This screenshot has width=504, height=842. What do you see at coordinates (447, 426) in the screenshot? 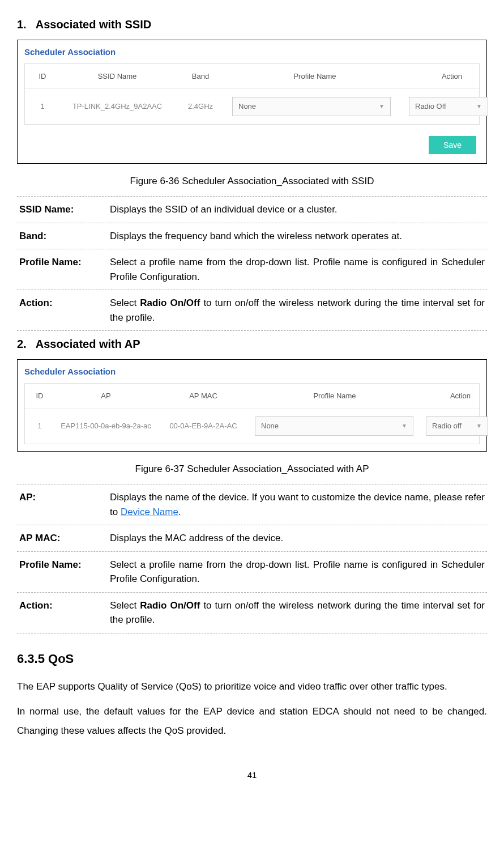
I see `action-select-value: Radio off` at bounding box center [447, 426].